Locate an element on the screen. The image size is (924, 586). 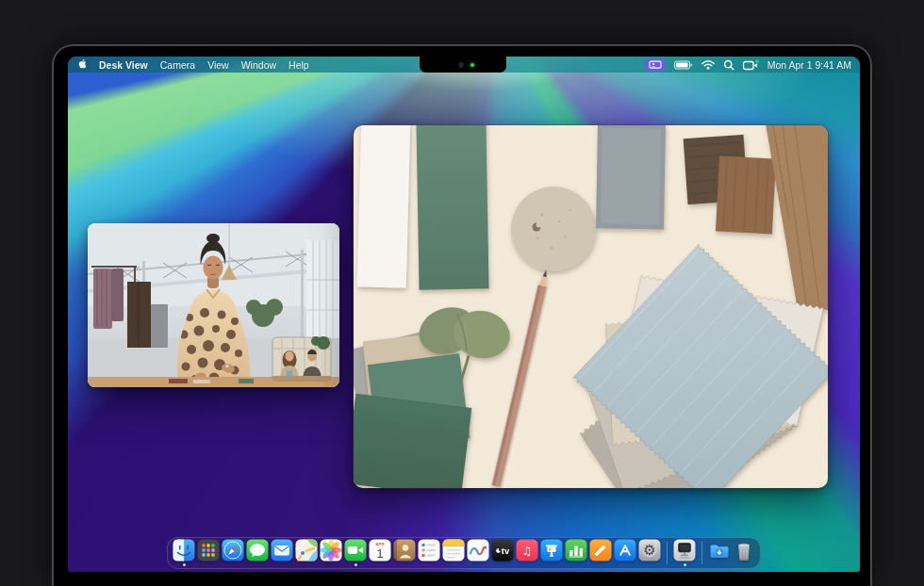
dock-finder-icon is located at coordinates (184, 553).